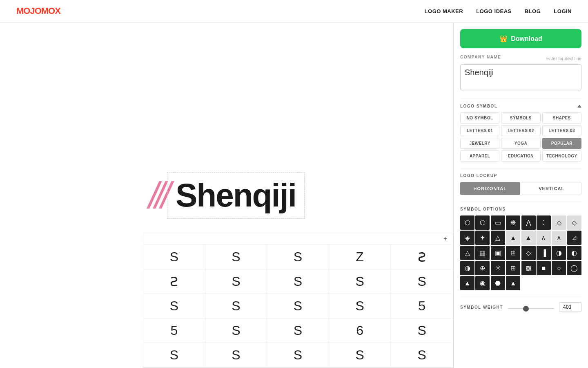 Image resolution: width=588 pixels, height=368 pixels. I want to click on symbol-option: ✳, so click(498, 268).